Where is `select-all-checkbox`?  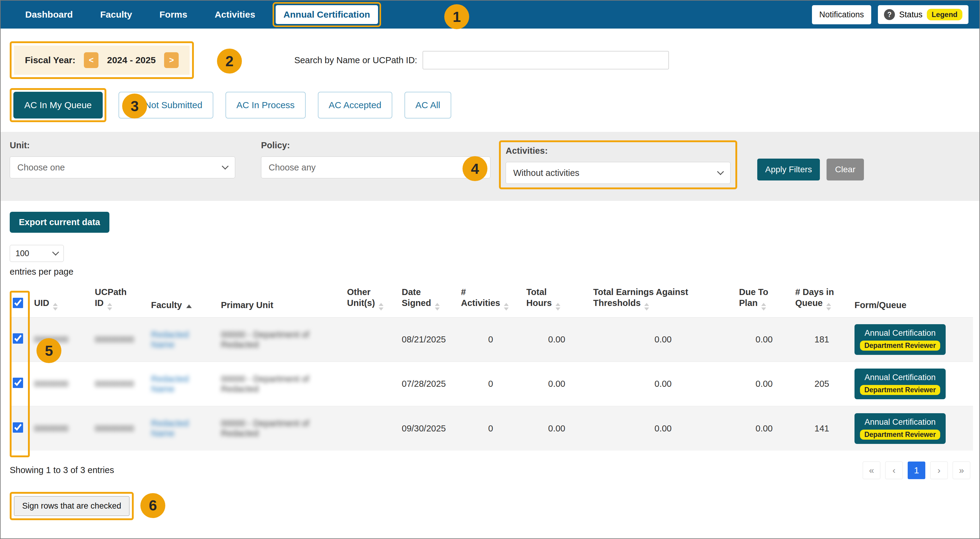 select-all-checkbox is located at coordinates (18, 303).